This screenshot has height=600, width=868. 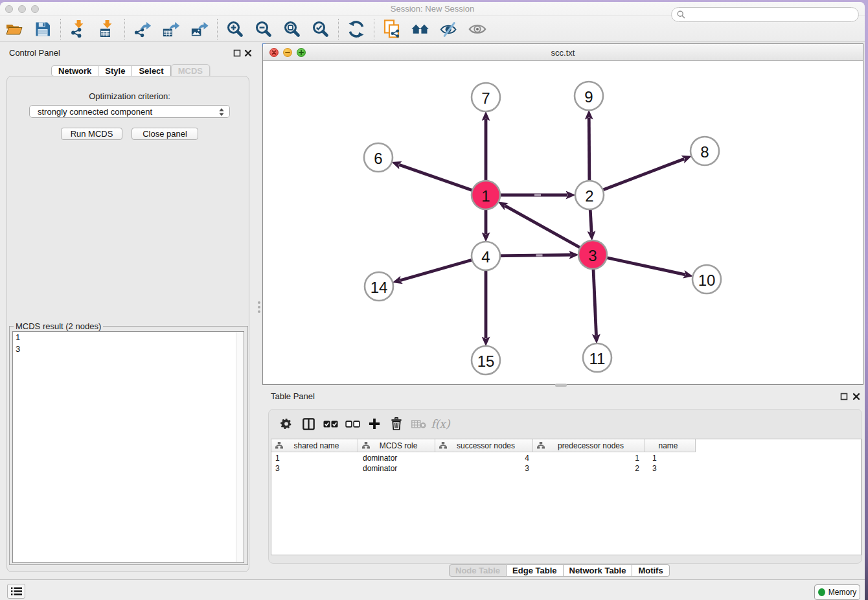 What do you see at coordinates (200, 29) in the screenshot?
I see `export-image-button` at bounding box center [200, 29].